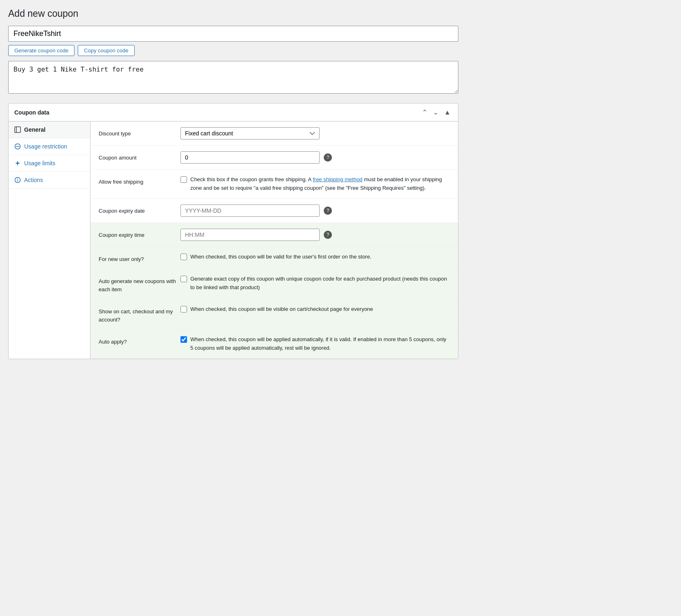 The height and width of the screenshot is (616, 681). What do you see at coordinates (328, 235) in the screenshot?
I see `coupon-expiry-time-help: ?` at bounding box center [328, 235].